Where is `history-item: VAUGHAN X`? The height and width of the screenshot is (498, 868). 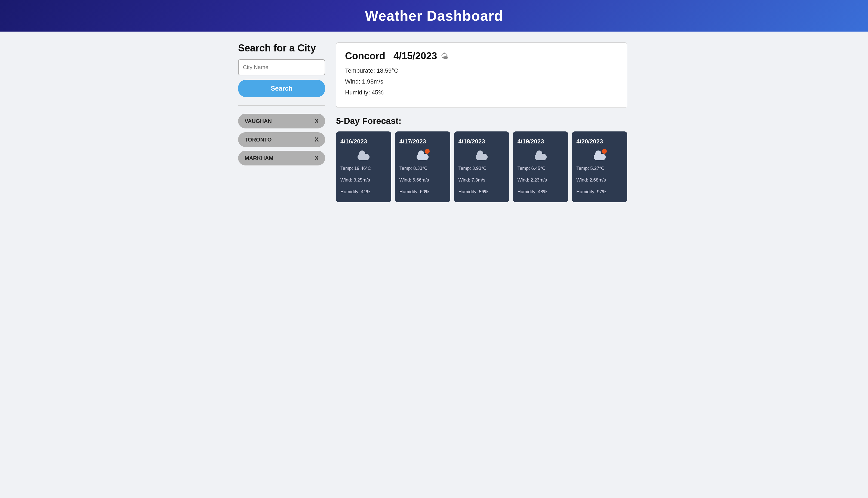 history-item: VAUGHAN X is located at coordinates (282, 121).